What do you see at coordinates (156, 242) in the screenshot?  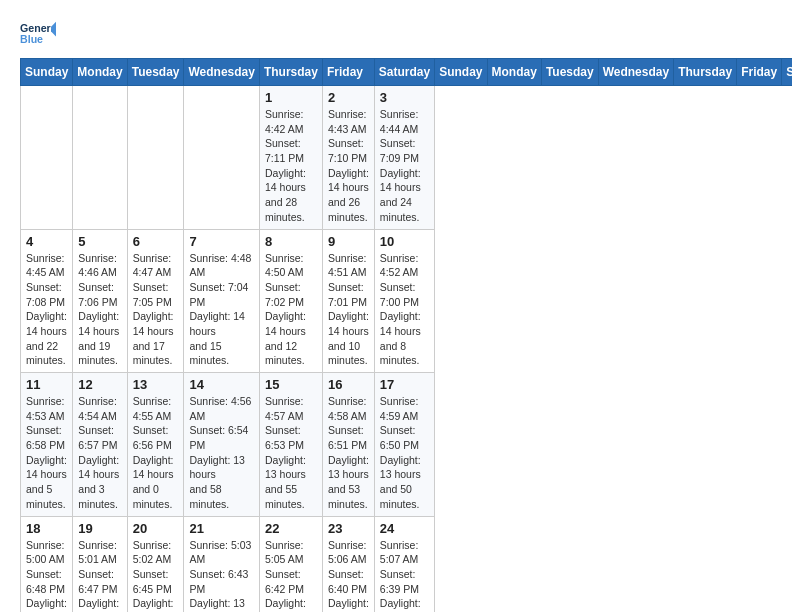 I see `day-number: 6` at bounding box center [156, 242].